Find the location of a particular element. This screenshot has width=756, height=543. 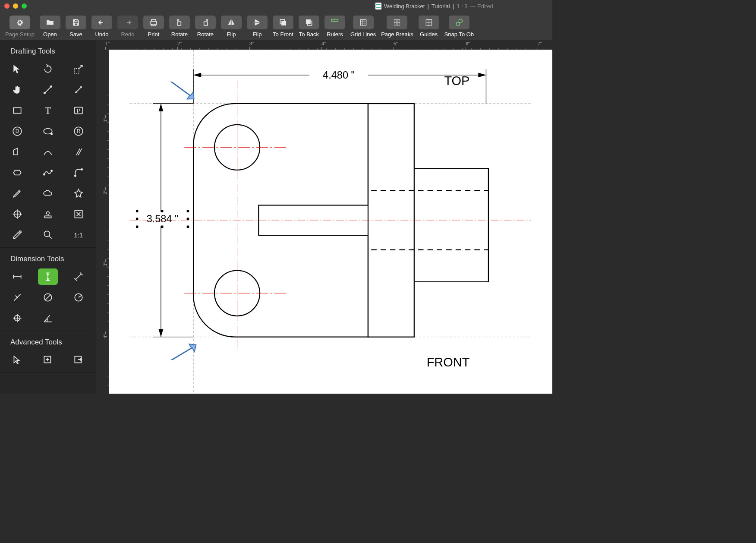

center-mark-tool is located at coordinates (17, 214).